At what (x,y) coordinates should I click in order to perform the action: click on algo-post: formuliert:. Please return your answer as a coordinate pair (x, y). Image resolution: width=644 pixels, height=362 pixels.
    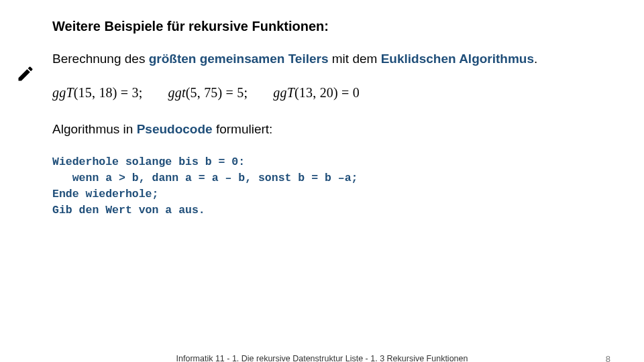
    Looking at the image, I should click on (243, 129).